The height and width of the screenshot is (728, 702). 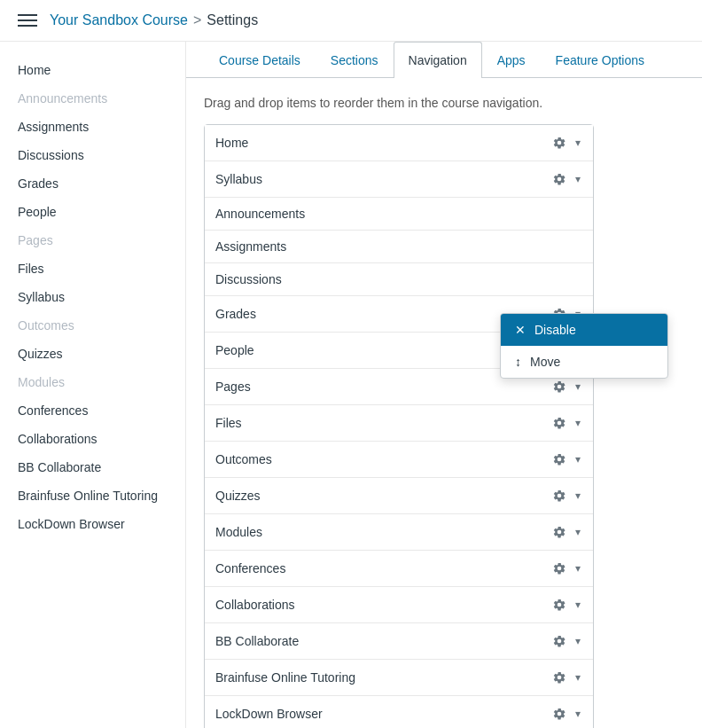 I want to click on nav-item-files: Files ▾, so click(x=399, y=424).